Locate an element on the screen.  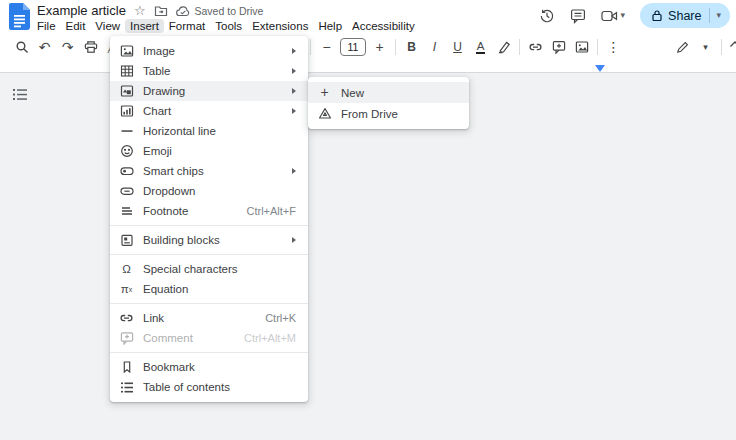
lock-icon is located at coordinates (657, 16).